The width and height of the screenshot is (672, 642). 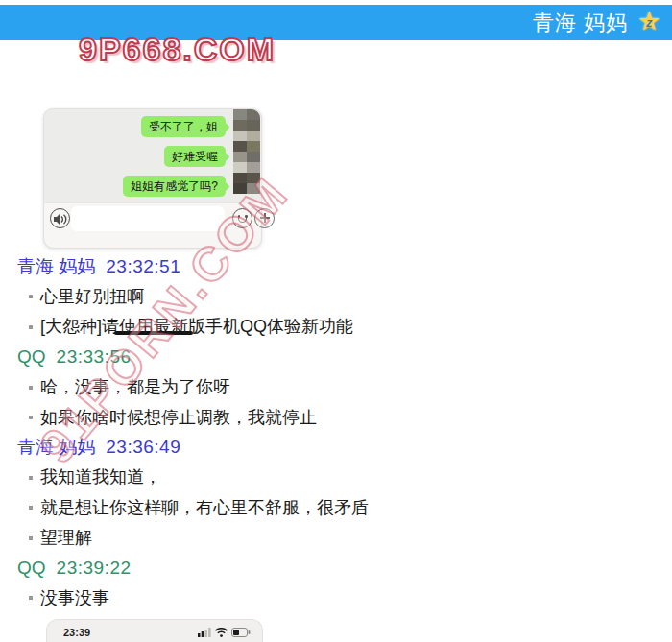 What do you see at coordinates (183, 127) in the screenshot?
I see `chat-bubble-text: 受不了了，姐` at bounding box center [183, 127].